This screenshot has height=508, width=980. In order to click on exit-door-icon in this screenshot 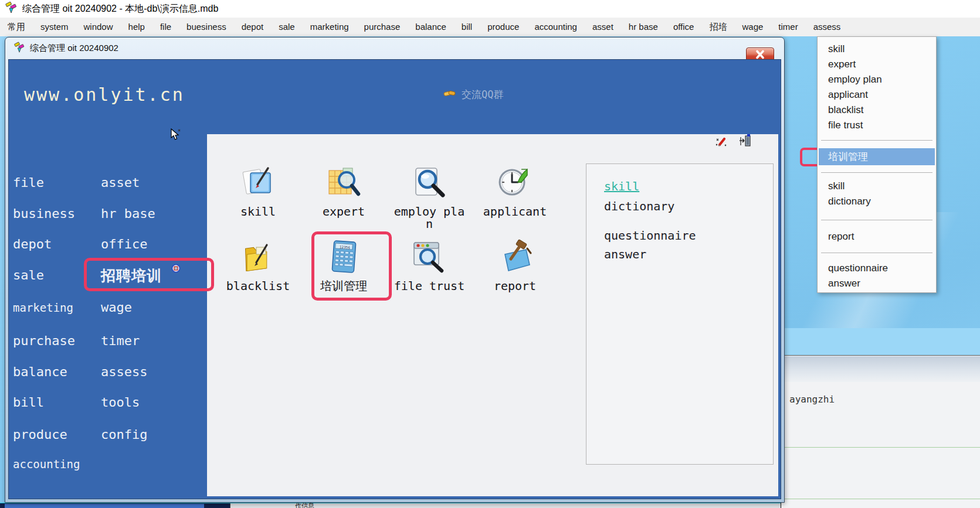, I will do `click(745, 142)`.